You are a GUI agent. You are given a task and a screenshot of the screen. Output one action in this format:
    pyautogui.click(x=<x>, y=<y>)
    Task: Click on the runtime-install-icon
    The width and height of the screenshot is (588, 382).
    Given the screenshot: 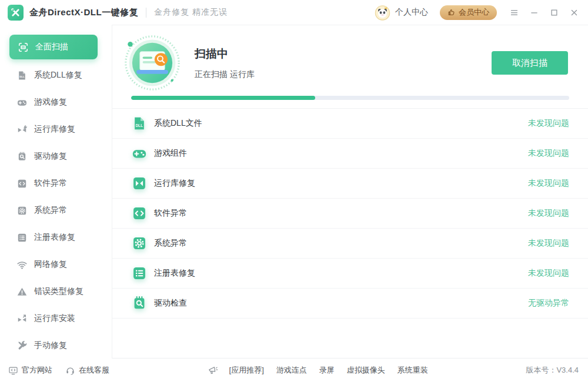 What is the action you would take?
    pyautogui.click(x=22, y=319)
    